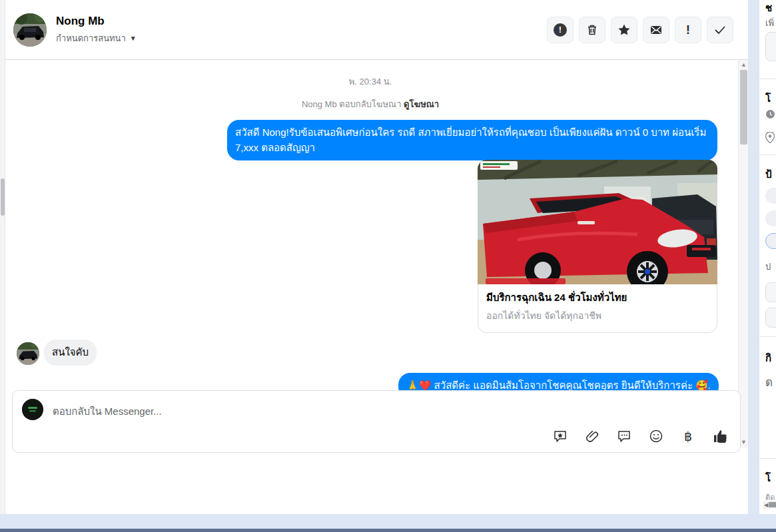  I want to click on check-icon, so click(720, 30).